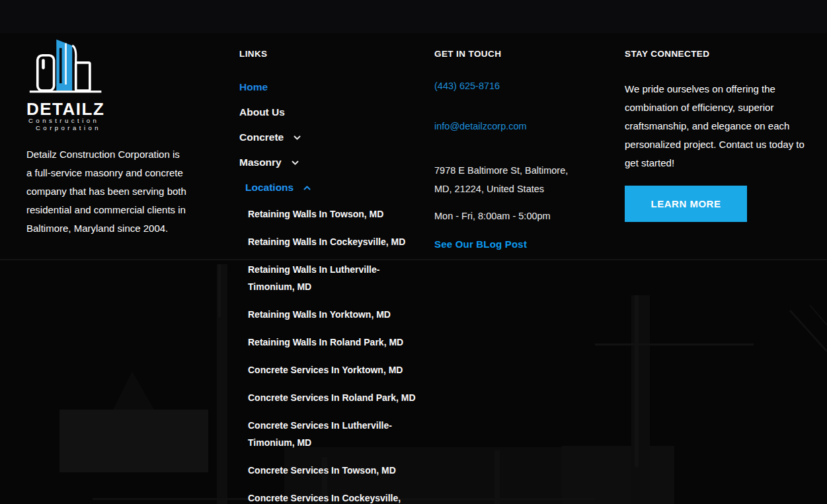 This screenshot has width=827, height=504. What do you see at coordinates (66, 69) in the screenshot?
I see `buildings-logo-icon` at bounding box center [66, 69].